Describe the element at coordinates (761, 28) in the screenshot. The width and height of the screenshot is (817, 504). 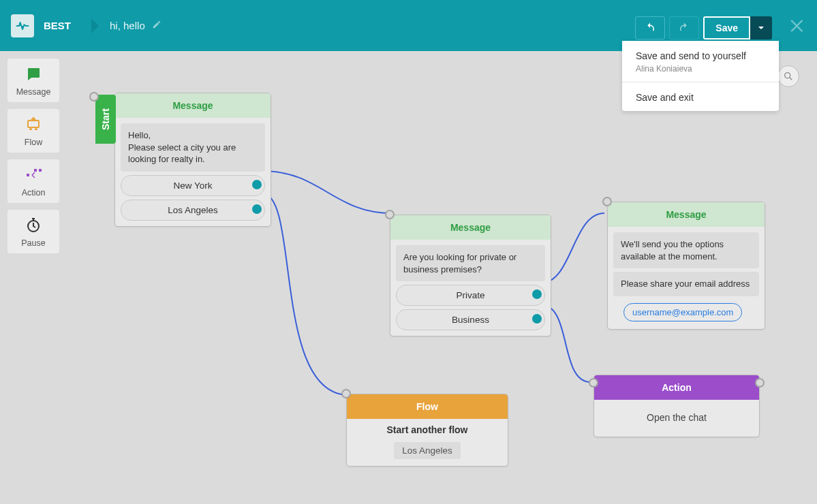
I see `save-dropdown-toggle` at that location.